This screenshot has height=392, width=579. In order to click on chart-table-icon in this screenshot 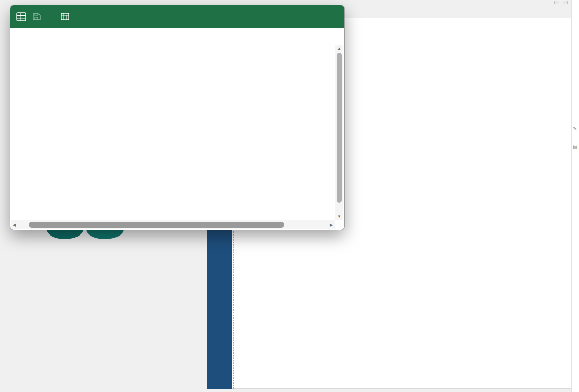, I will do `click(65, 16)`.